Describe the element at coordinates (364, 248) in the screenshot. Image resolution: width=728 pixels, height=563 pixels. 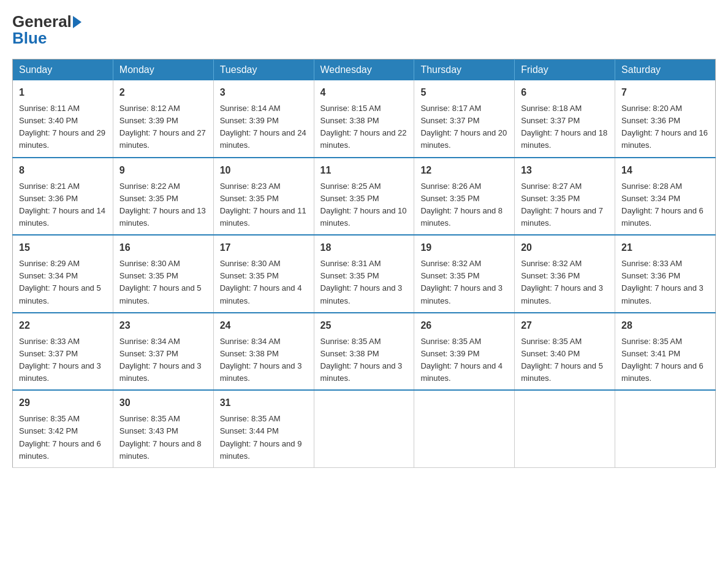
I see `day-number: 18` at that location.